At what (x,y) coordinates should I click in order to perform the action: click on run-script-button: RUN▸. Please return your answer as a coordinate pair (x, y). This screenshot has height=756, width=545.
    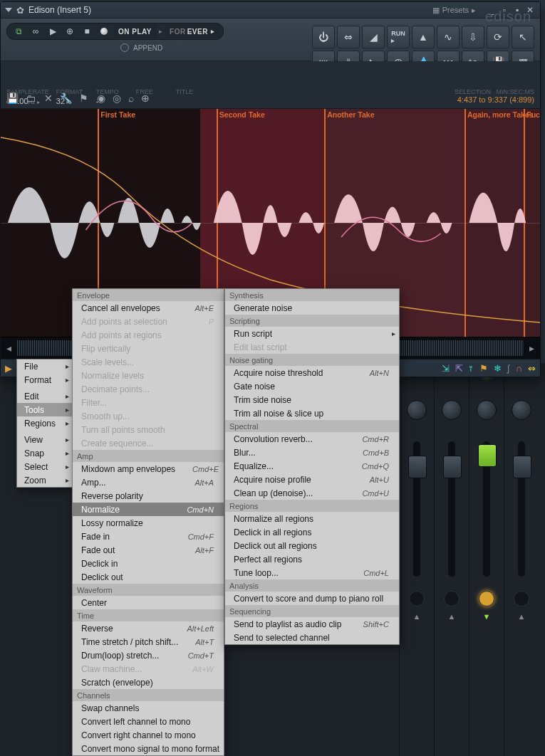
    Looking at the image, I should click on (398, 37).